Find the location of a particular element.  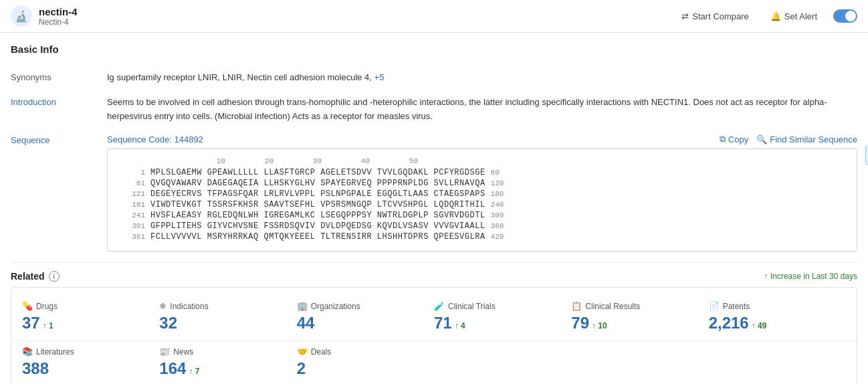

related-title: Related i is located at coordinates (35, 276).